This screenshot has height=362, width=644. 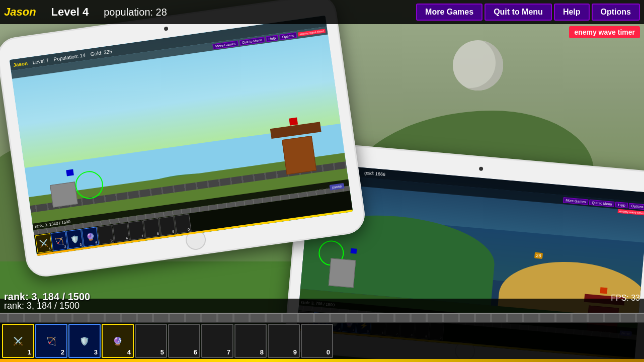 What do you see at coordinates (44, 243) in the screenshot?
I see `p1-slot-1: ⚔️1` at bounding box center [44, 243].